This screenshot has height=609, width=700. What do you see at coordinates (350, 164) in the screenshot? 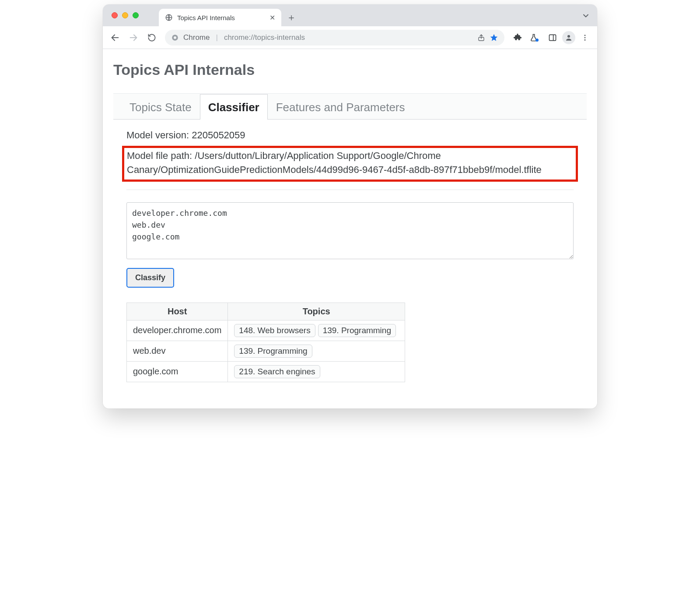
I see `model-path-highlight: Model file path: /Users/dutton/Library/A…` at bounding box center [350, 164].